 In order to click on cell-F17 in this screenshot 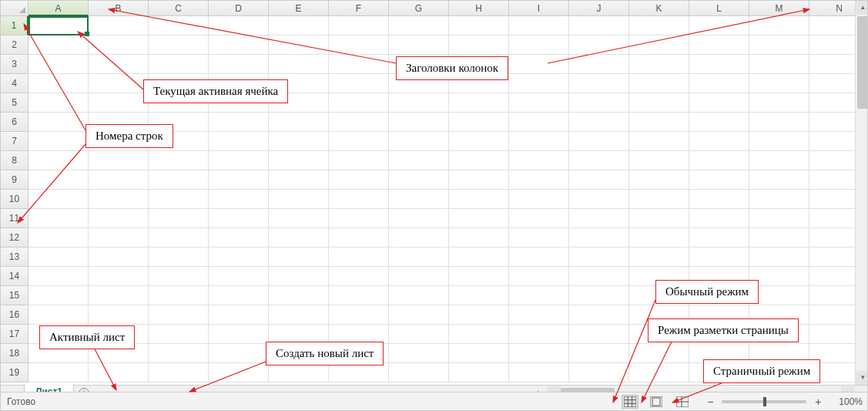, I will do `click(359, 335)`.